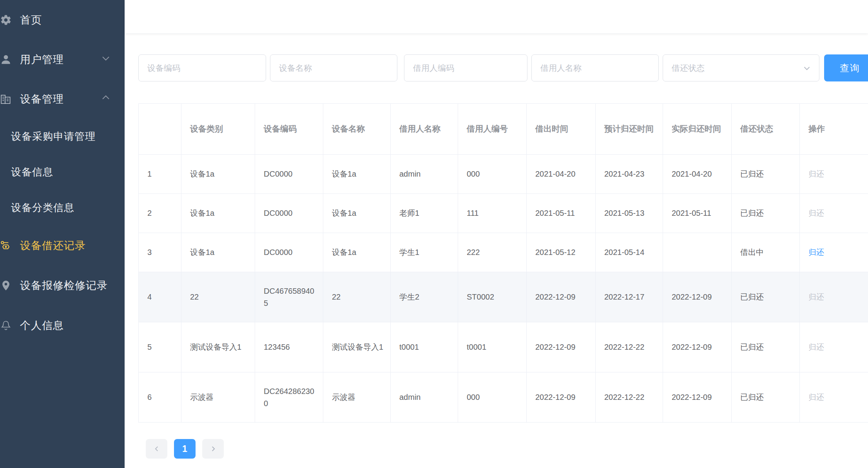 The width and height of the screenshot is (868, 468). What do you see at coordinates (424, 174) in the screenshot?
I see `table-cell: admin` at bounding box center [424, 174].